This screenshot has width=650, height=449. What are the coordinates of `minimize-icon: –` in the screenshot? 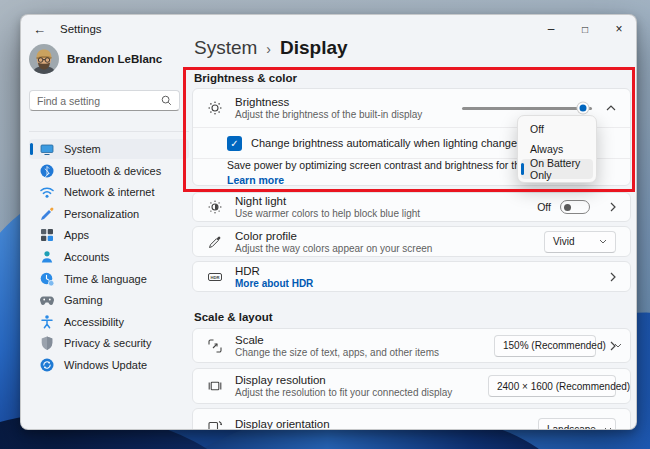 It's located at (551, 29).